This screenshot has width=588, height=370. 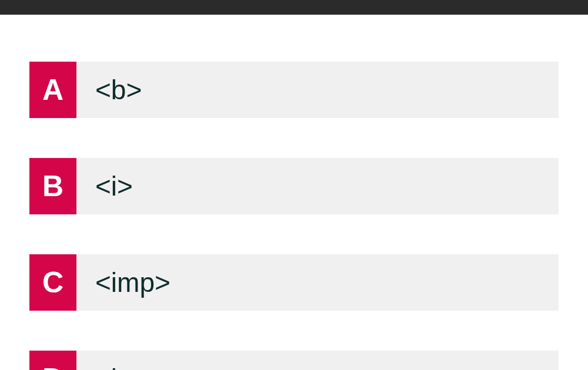 What do you see at coordinates (53, 186) in the screenshot?
I see `option-letter-b: B` at bounding box center [53, 186].